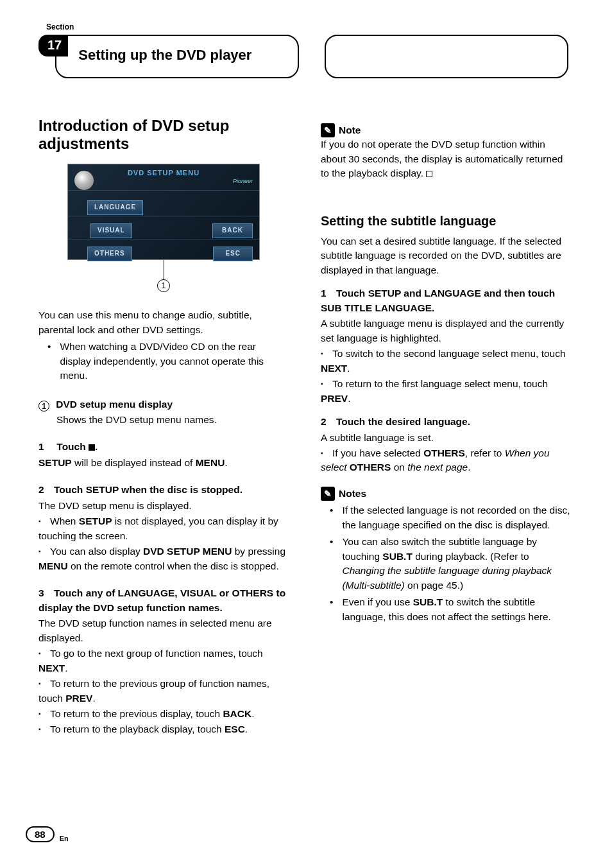  Describe the element at coordinates (164, 404) in the screenshot. I see `legend-row: 1 DVD setup menu display` at that location.